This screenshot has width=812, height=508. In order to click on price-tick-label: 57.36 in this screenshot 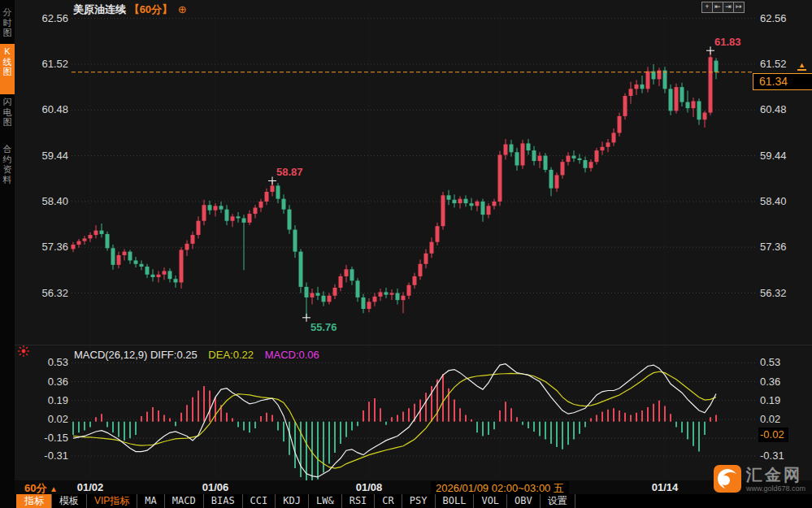, I will do `click(774, 247)`.